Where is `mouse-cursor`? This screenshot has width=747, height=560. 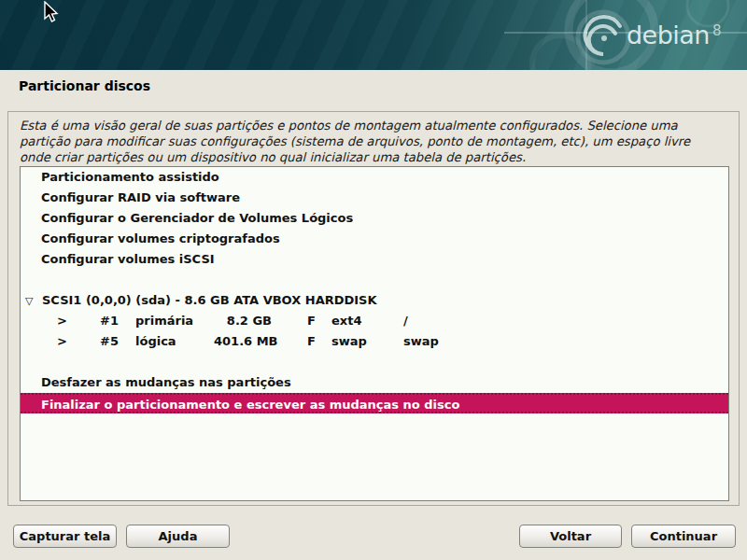 mouse-cursor is located at coordinates (51, 13).